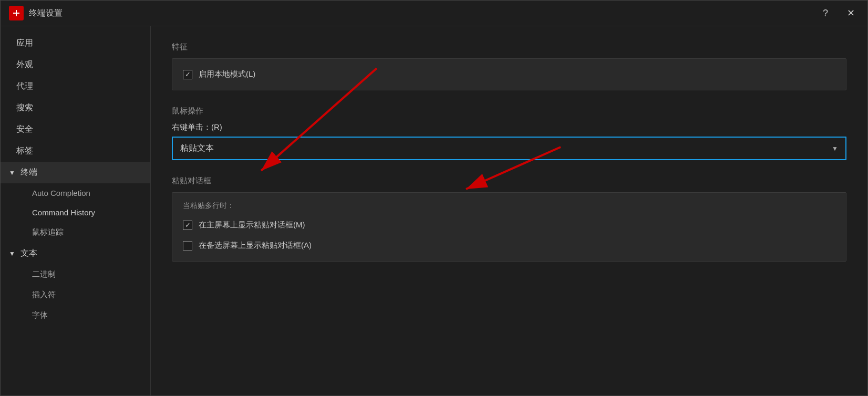  Describe the element at coordinates (509, 181) in the screenshot. I see `paste-title: 粘贴对话框` at that location.